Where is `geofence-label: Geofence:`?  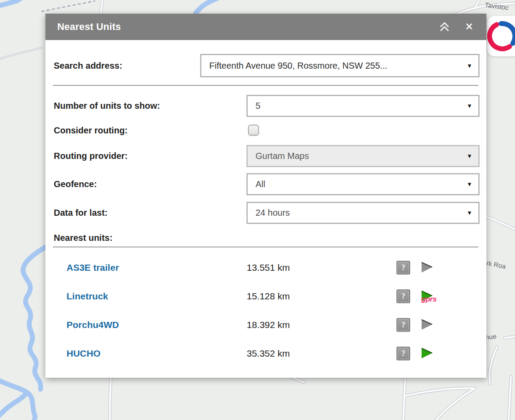
geofence-label: Geofence: is located at coordinates (75, 184).